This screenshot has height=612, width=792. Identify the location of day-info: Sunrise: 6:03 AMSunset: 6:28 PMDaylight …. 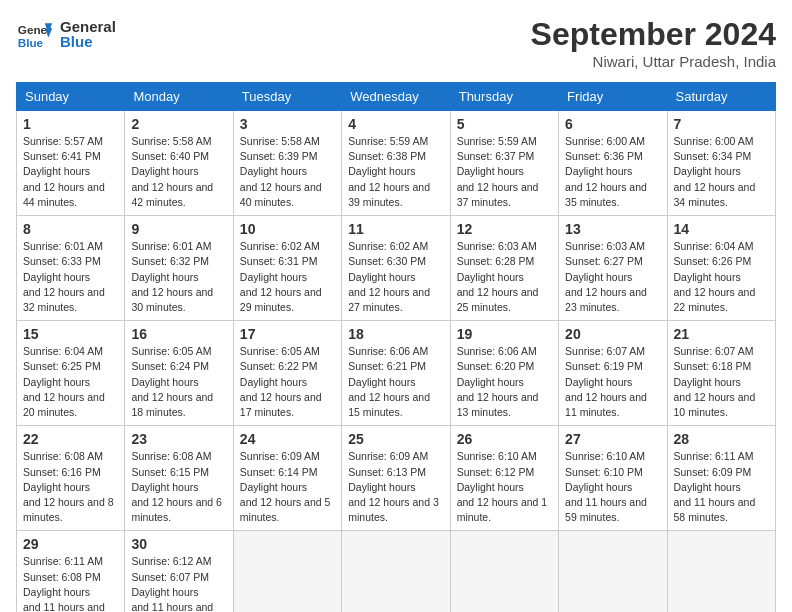
(504, 277).